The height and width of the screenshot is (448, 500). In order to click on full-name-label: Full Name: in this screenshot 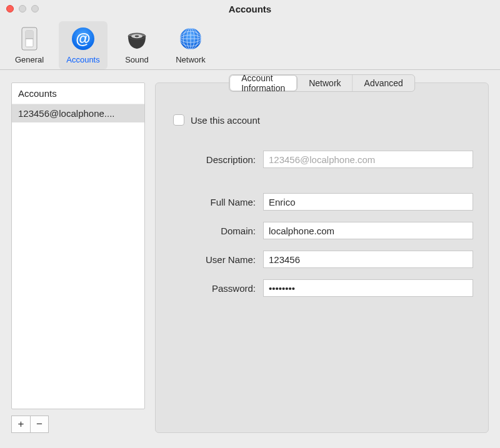, I will do `click(217, 202)`.